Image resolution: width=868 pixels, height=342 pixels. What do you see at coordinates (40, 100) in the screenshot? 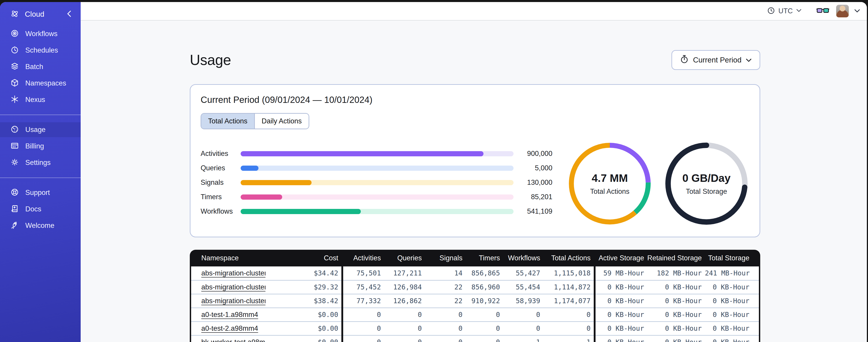
I see `sidebar-item-nexus: Nexus` at bounding box center [40, 100].